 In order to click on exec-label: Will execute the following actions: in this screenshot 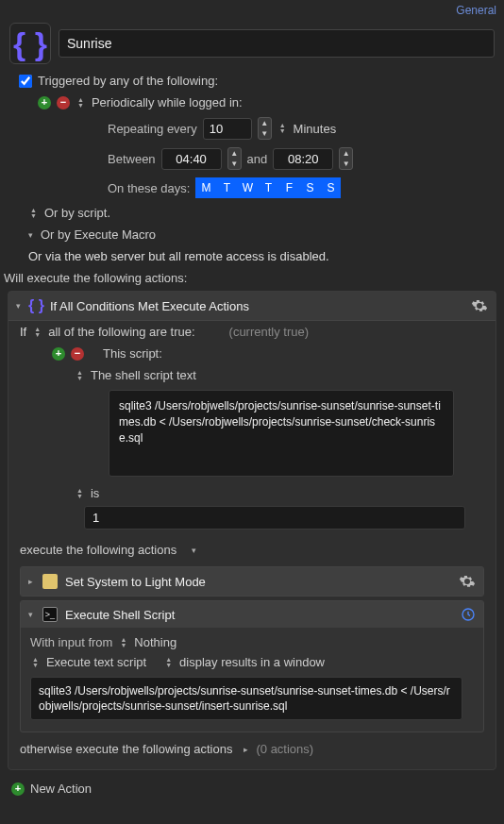, I will do `click(252, 279)`.